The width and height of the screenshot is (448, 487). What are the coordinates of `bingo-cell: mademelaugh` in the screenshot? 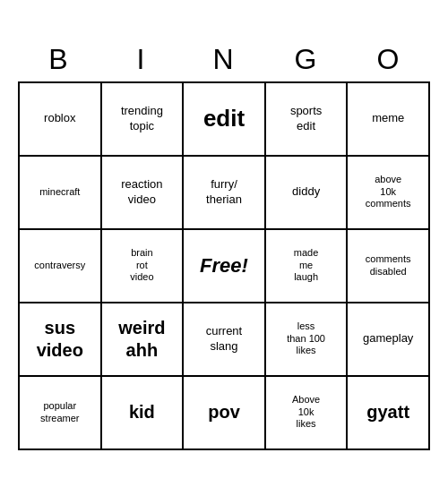 It's located at (307, 267).